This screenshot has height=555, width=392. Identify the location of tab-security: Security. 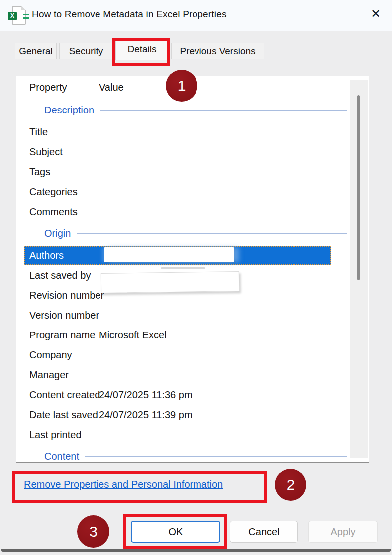
(86, 51).